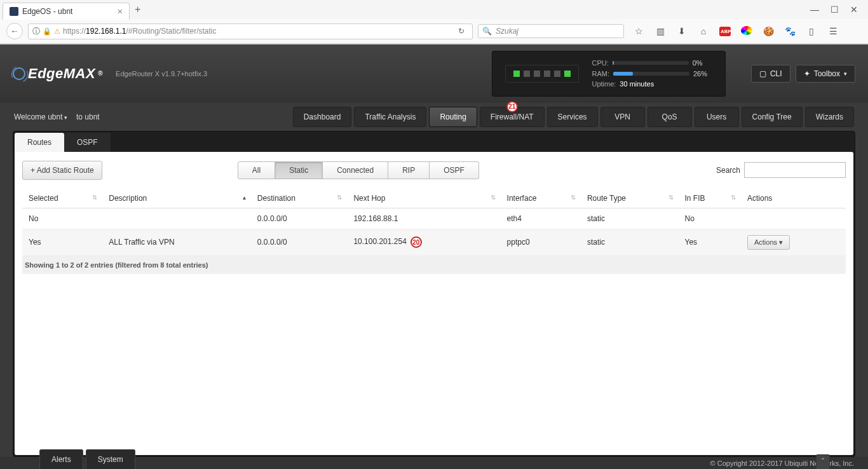  I want to click on sidebar-icon: ▯, so click(811, 31).